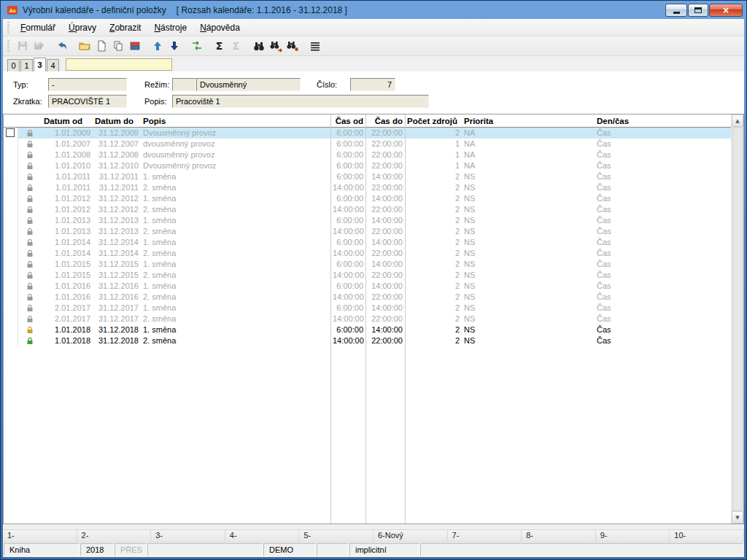 This screenshot has height=560, width=747. I want to click on undo-button, so click(61, 46).